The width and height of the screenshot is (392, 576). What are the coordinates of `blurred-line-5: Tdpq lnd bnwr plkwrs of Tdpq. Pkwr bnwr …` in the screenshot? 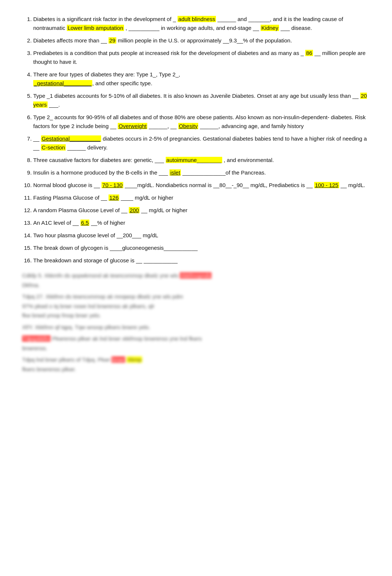 It's located at (196, 365).